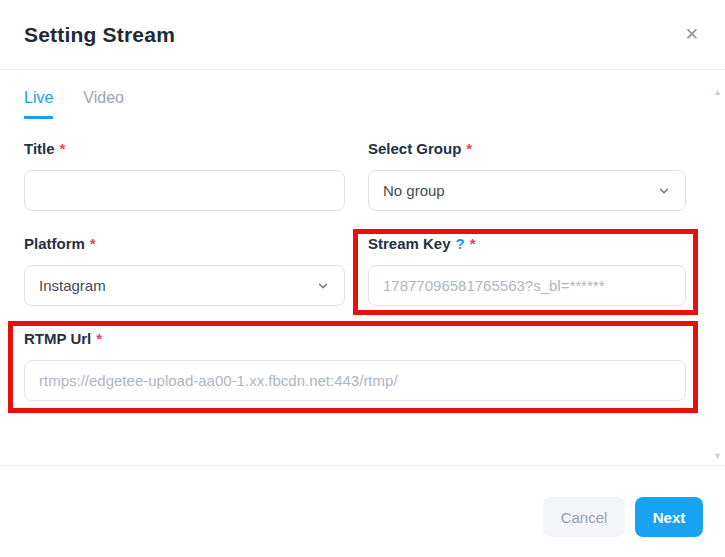 This screenshot has width=725, height=557. What do you see at coordinates (355, 270) in the screenshot?
I see `form-row-2: Platform * Instagram Stream Key ? *` at bounding box center [355, 270].